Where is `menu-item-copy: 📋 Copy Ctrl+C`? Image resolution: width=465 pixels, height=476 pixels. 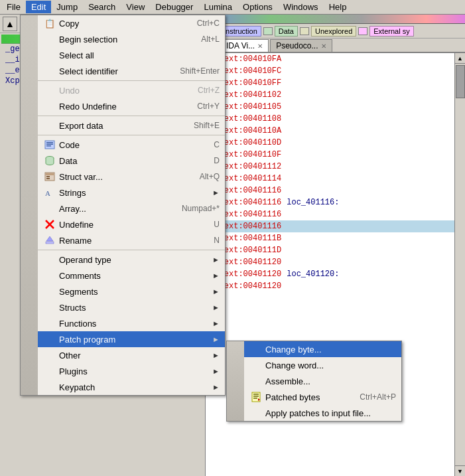 menu-item-copy: 📋 Copy Ctrl+C is located at coordinates (131, 23).